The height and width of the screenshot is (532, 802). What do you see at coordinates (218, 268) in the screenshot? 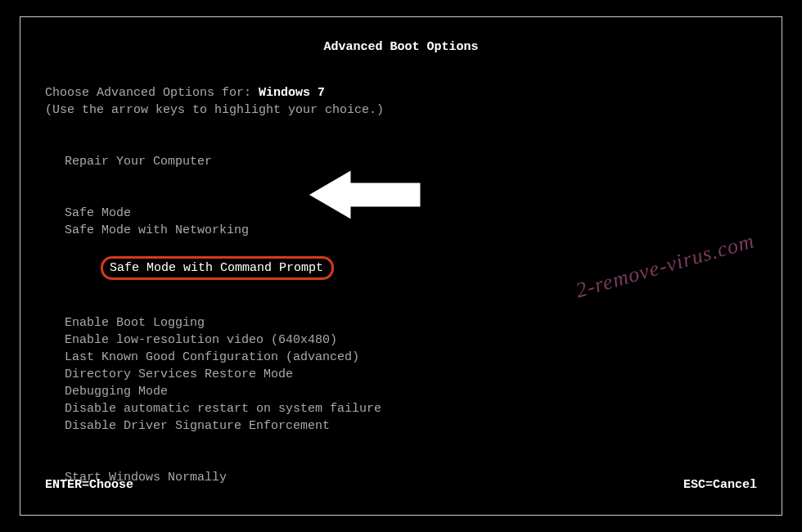
I see `option-safe-mode-cmd-highlight: Safe Mode with Command Prompt` at bounding box center [218, 268].